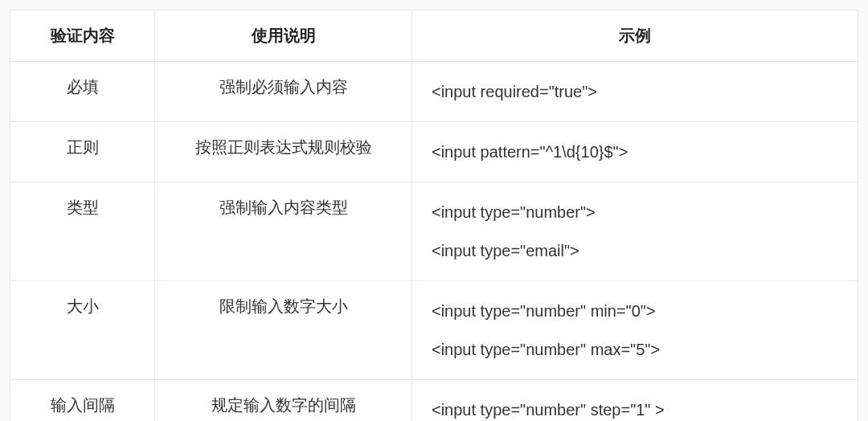 Image resolution: width=868 pixels, height=421 pixels. I want to click on header-example: 示例, so click(635, 36).